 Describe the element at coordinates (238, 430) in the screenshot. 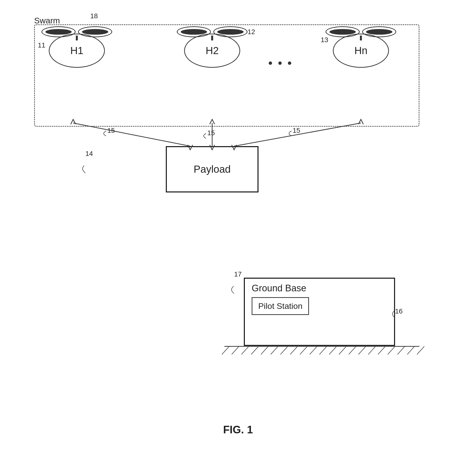

I see `figure-label: FIG. 1` at that location.